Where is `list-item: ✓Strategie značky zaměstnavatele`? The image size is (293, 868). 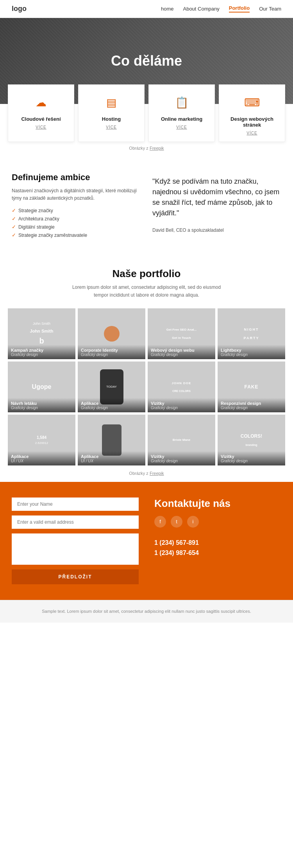
list-item: ✓Strategie značky zaměstnavatele is located at coordinates (76, 235).